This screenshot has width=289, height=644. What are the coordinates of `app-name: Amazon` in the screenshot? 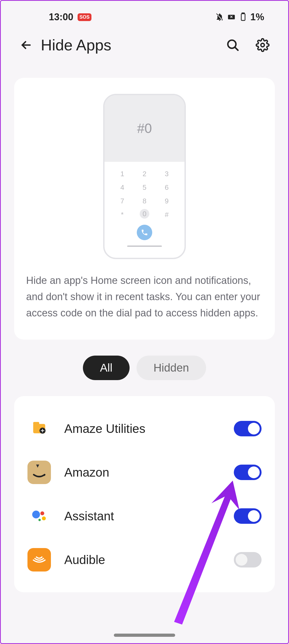 It's located at (142, 472).